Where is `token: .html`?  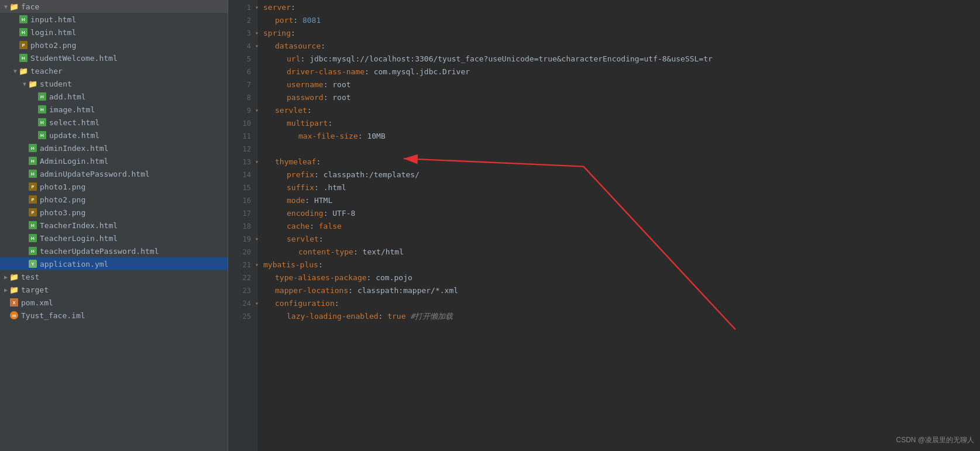
token: .html is located at coordinates (335, 188).